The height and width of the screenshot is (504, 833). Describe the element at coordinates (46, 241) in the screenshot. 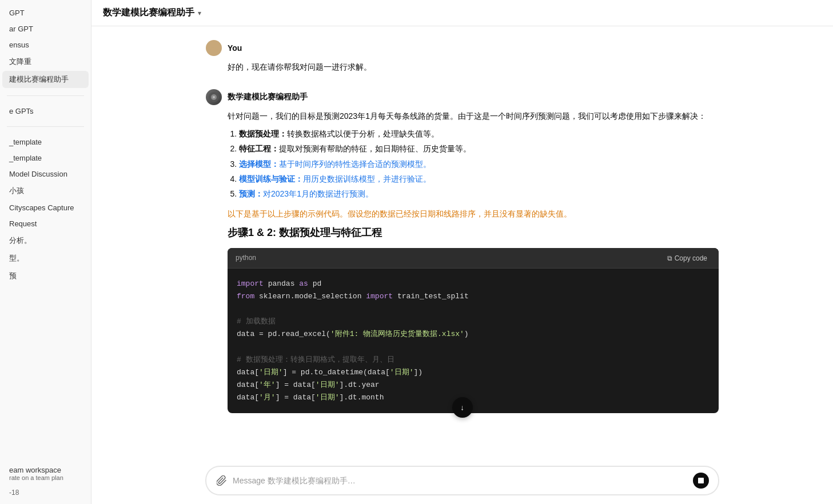

I see `sidebar-item-analysis: 分析。` at that location.